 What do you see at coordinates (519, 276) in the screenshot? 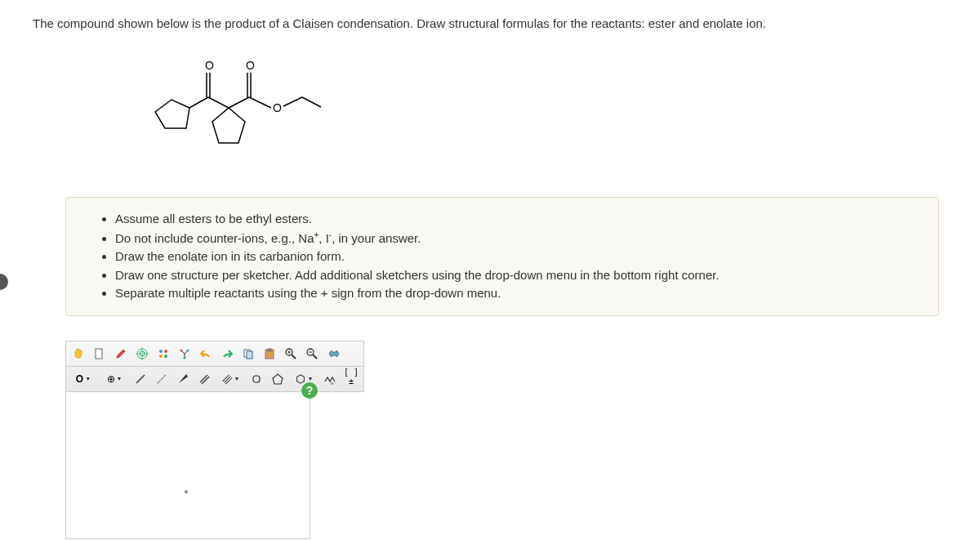
I see `instruction-item: Draw one structure per sketcher. Add add…` at bounding box center [519, 276].